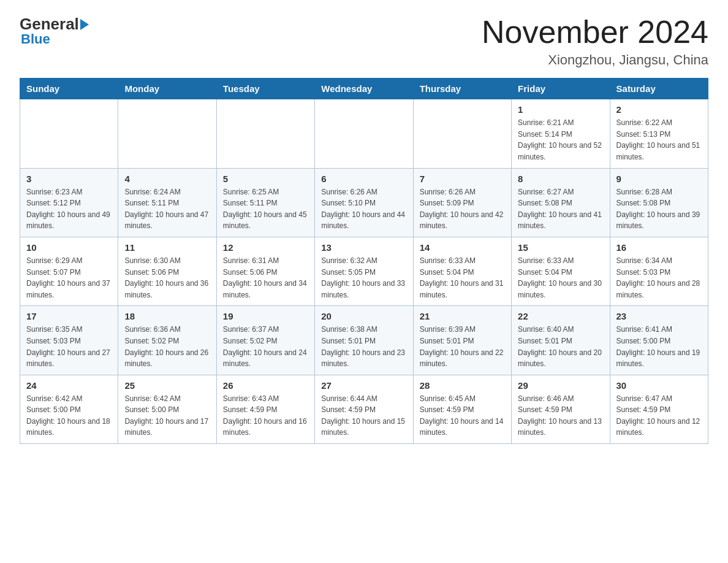 The height and width of the screenshot is (563, 728). What do you see at coordinates (266, 278) in the screenshot?
I see `day-info: Sunrise: 6:31 AMSunset: 5:06 PMDaylight:…` at bounding box center [266, 278].